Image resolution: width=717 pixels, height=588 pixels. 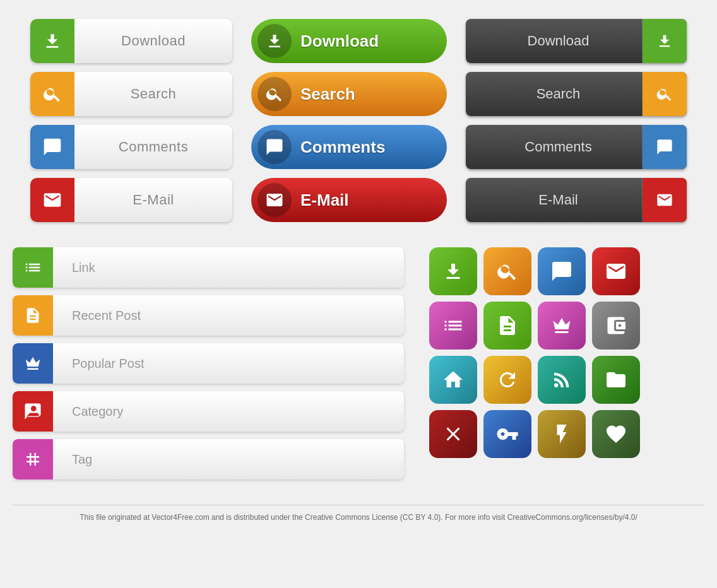 I want to click on tag-icon-box, so click(x=33, y=459).